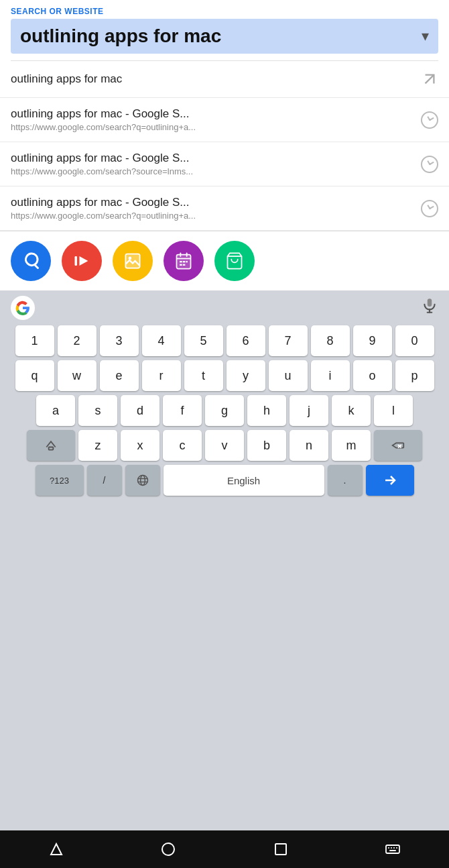 This screenshot has width=449, height=868. I want to click on key-3: 3, so click(119, 341).